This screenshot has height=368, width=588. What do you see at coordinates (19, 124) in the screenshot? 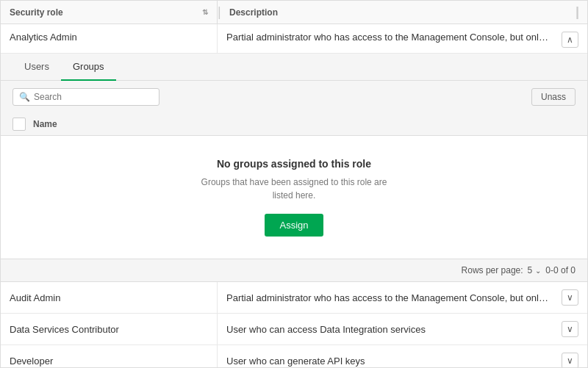
I see `select-all-checkbox` at bounding box center [19, 124].